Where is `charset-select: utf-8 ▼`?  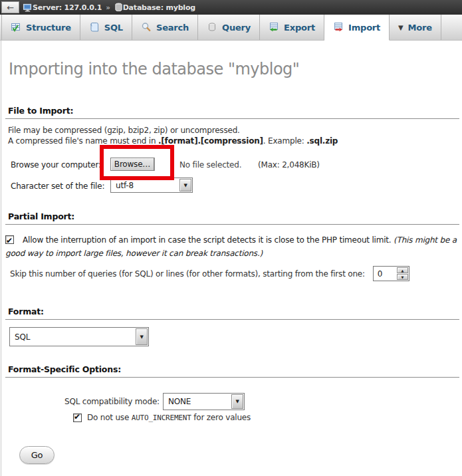 charset-select: utf-8 ▼ is located at coordinates (152, 185).